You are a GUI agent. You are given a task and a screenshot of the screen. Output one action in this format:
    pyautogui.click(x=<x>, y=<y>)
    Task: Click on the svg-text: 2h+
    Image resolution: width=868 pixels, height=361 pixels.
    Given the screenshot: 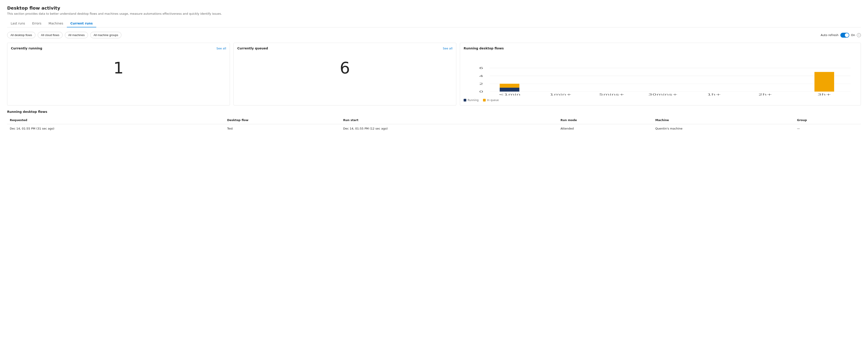 What is the action you would take?
    pyautogui.click(x=766, y=95)
    